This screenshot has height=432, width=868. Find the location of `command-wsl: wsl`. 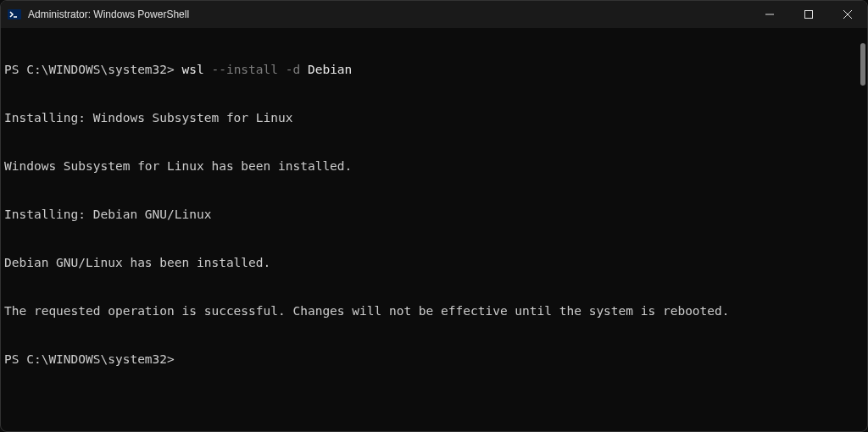

command-wsl: wsl is located at coordinates (193, 69).